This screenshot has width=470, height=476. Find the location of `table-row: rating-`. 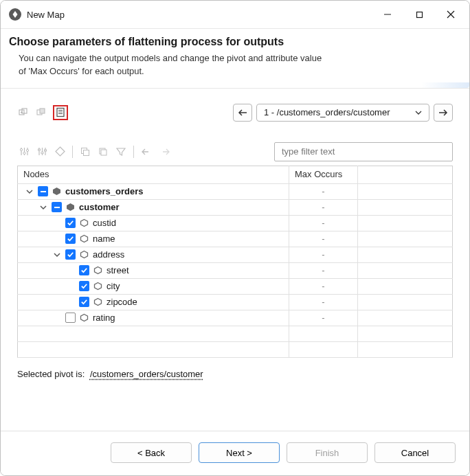

table-row: rating- is located at coordinates (235, 317).